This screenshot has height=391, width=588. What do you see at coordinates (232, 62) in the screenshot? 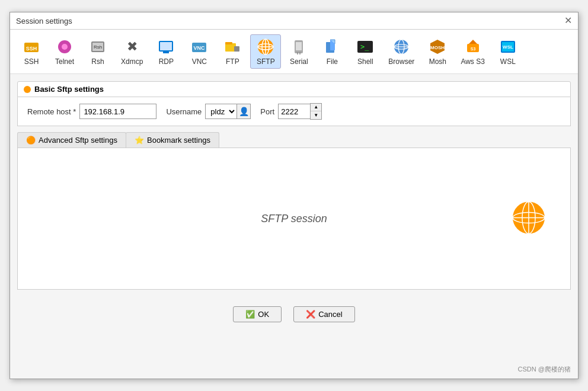
I see `ftp-label: FTP` at bounding box center [232, 62].